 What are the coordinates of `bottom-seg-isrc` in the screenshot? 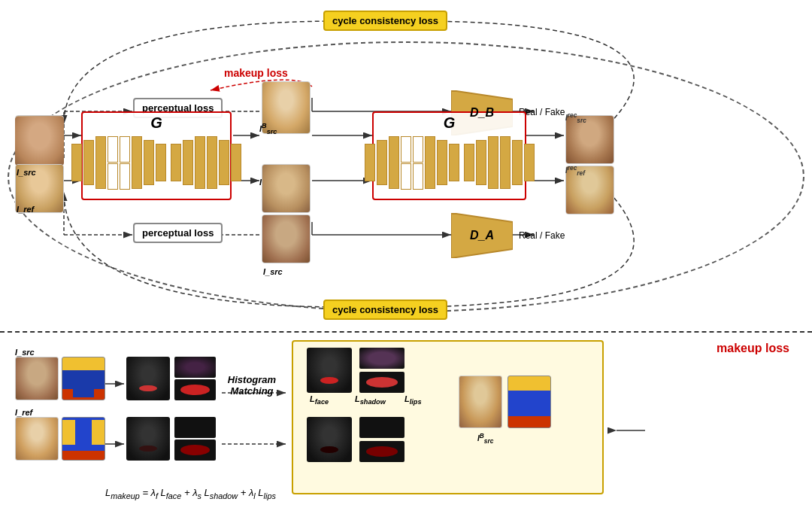 It's located at (83, 379).